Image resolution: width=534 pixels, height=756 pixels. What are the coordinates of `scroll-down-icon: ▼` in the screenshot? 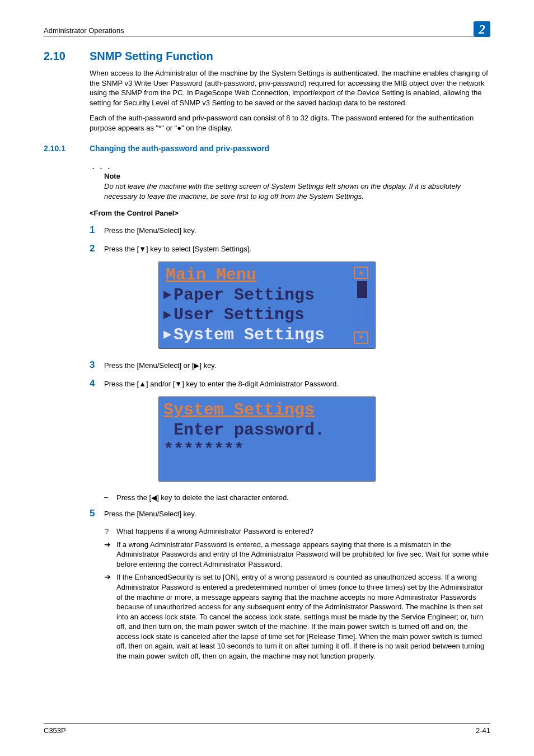 It's located at (361, 338).